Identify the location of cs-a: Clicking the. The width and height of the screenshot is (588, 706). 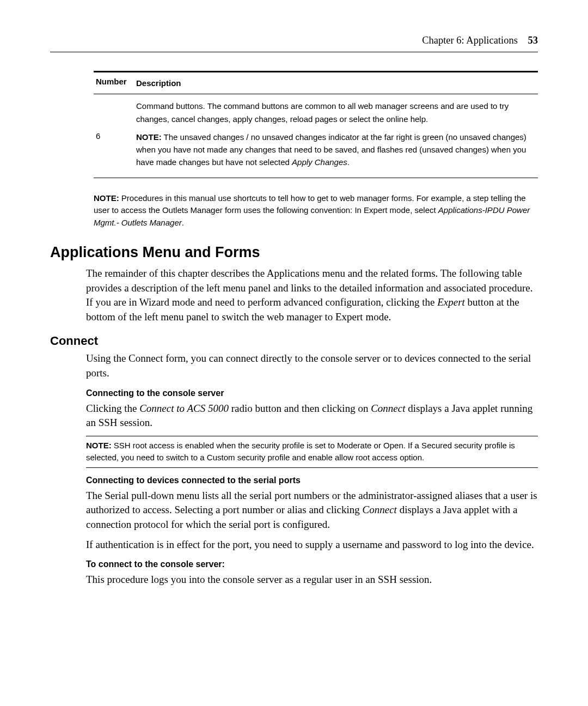
(113, 409).